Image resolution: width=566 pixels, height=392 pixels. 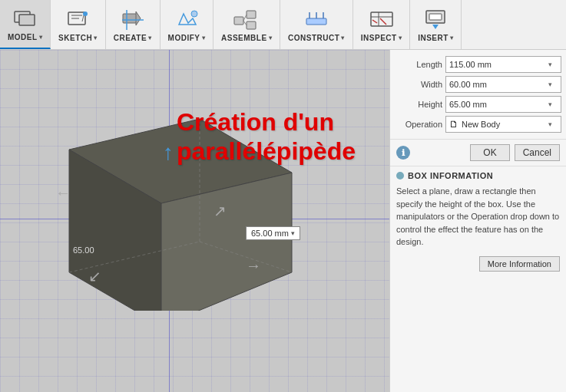 What do you see at coordinates (84, 250) in the screenshot?
I see `height-label-viewport: 65.00` at bounding box center [84, 250].